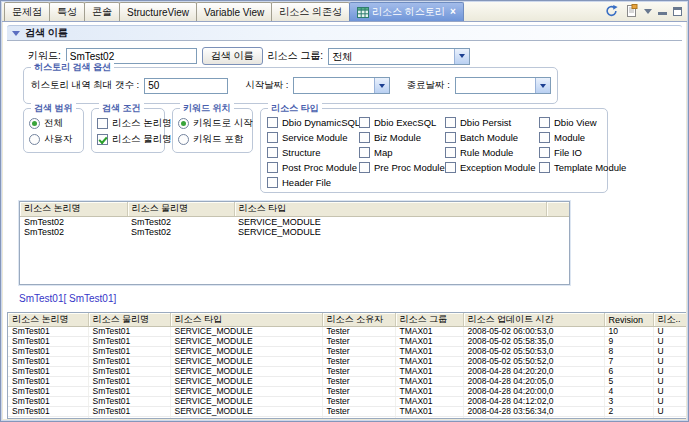 This screenshot has height=422, width=689. I want to click on cell-logical-name: SmTest02, so click(74, 232).